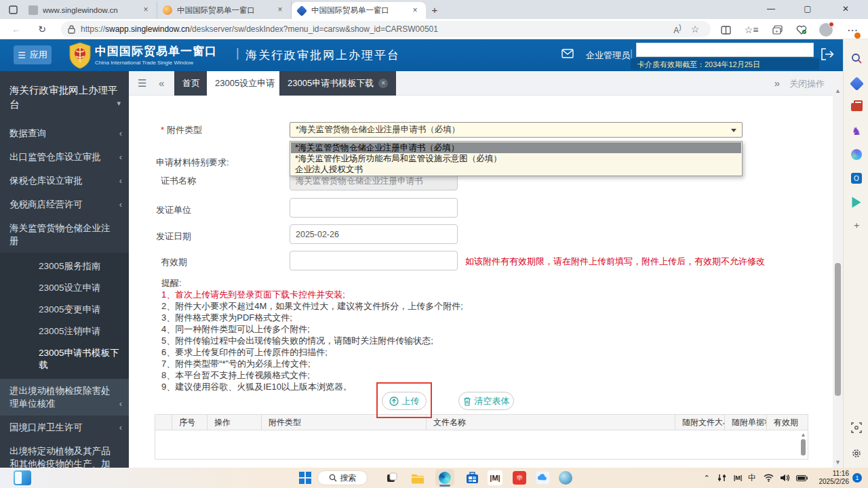 Image resolution: width=868 pixels, height=488 pixels. I want to click on cloud-app-icon, so click(542, 478).